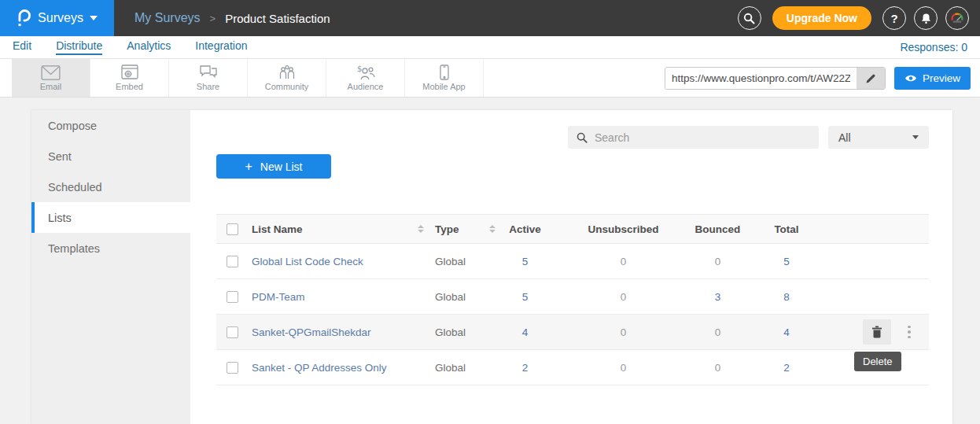  I want to click on topbar: Surveys My Surveys > Product Satisfactio…, so click(490, 18).